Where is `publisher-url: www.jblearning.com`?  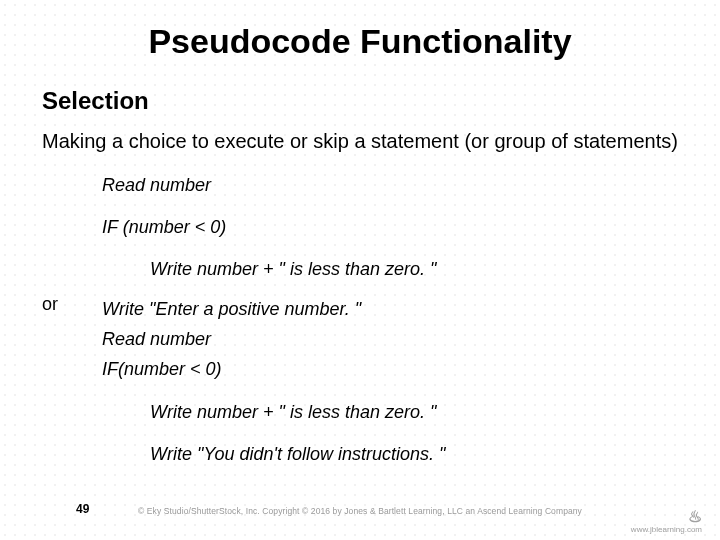
publisher-url: www.jblearning.com is located at coordinates (666, 530).